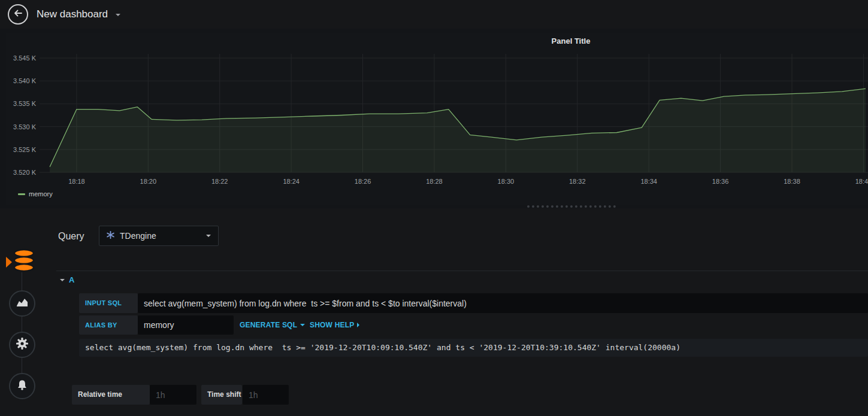 The width and height of the screenshot is (868, 416). Describe the element at coordinates (266, 395) in the screenshot. I see `time-shift-input` at that location.